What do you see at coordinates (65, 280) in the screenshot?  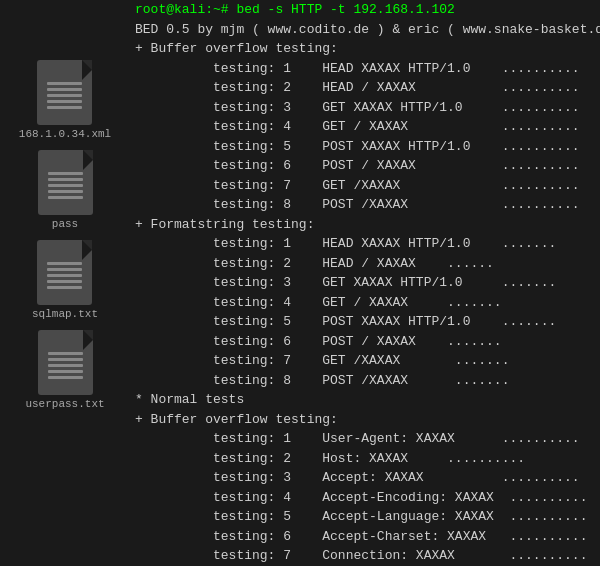 I see `file-icon-sqlmap: sqlmap.txt` at bounding box center [65, 280].